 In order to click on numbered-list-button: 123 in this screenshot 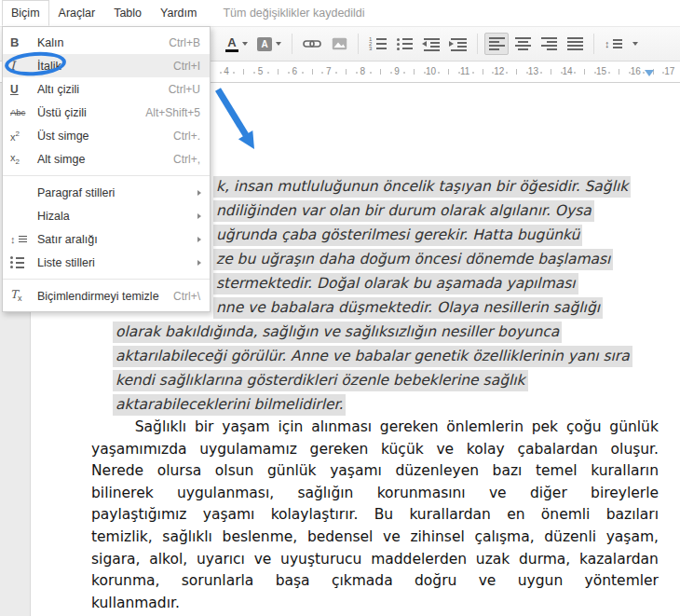, I will do `click(378, 44)`.